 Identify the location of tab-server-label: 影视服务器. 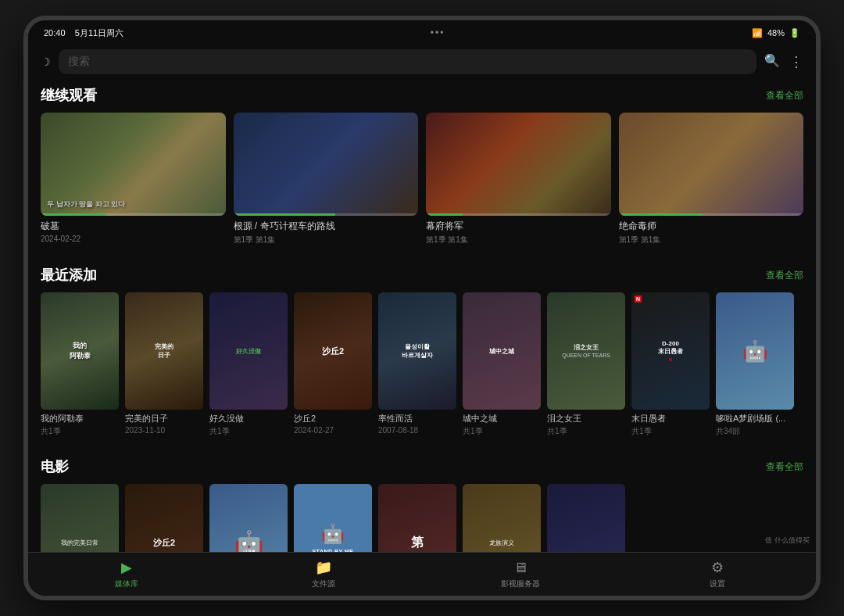
(520, 584).